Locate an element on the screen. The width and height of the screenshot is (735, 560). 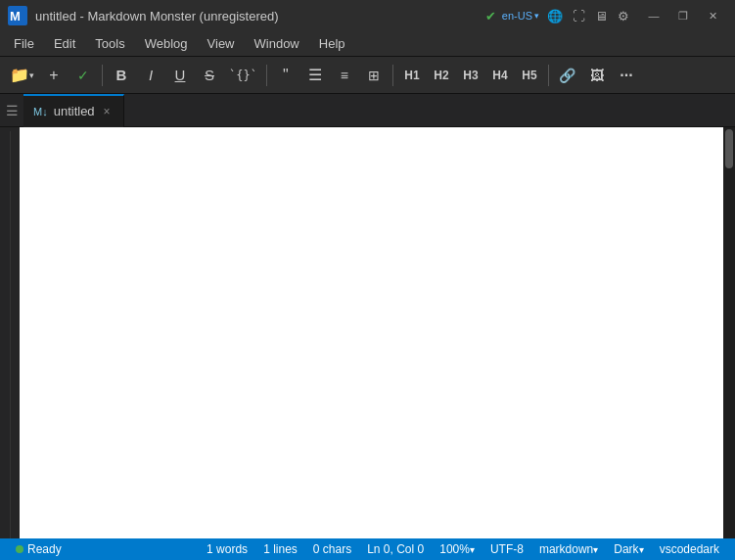
app-logo: M is located at coordinates (18, 16).